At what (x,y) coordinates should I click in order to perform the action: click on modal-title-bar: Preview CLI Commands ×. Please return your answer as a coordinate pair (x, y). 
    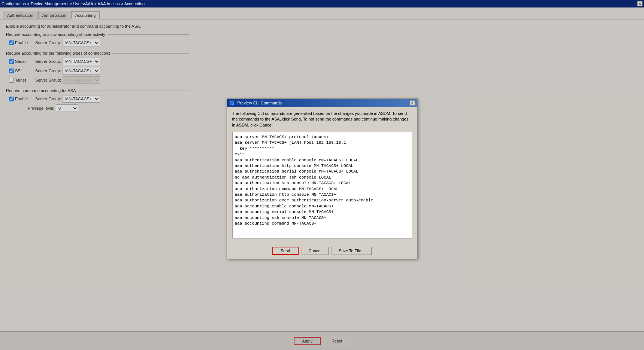
    Looking at the image, I should click on (322, 103).